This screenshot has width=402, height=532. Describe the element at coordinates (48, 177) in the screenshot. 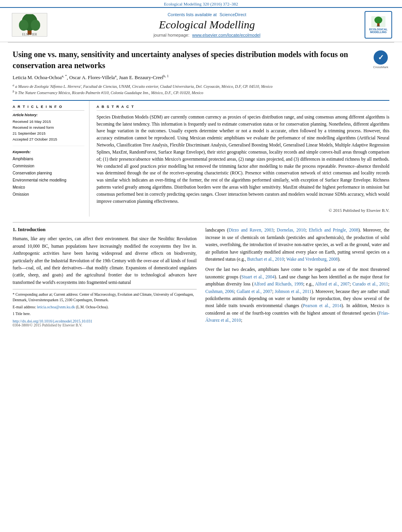

I see `keywords-list: Amphibians Commission Conservation plann…` at that location.